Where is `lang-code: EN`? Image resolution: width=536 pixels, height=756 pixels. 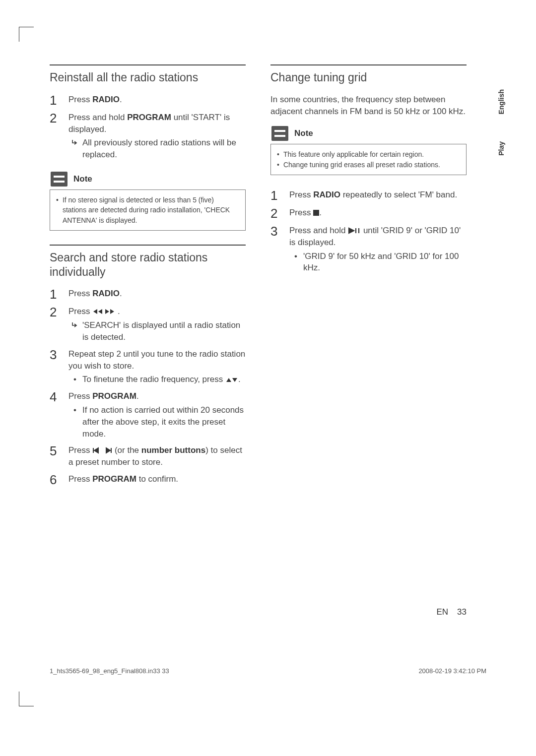 lang-code: EN is located at coordinates (442, 612).